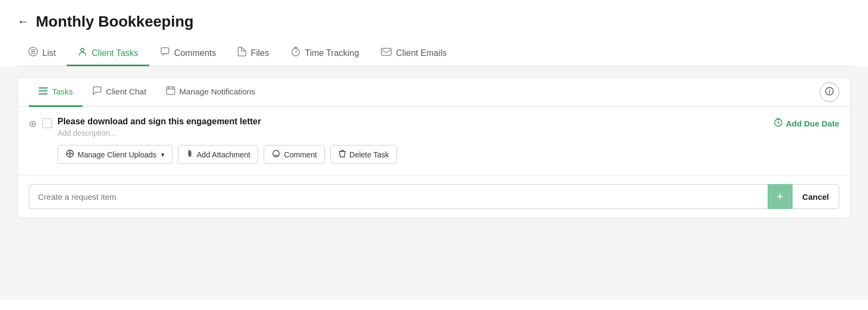 This screenshot has width=868, height=310. What do you see at coordinates (165, 53) in the screenshot?
I see `comments-icon` at bounding box center [165, 53].